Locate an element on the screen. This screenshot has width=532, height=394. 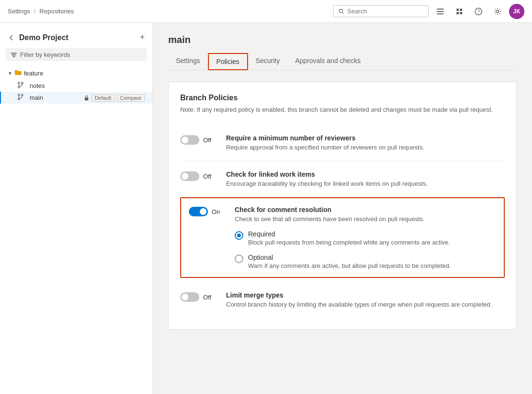
toggle-reviewers is located at coordinates (190, 140).